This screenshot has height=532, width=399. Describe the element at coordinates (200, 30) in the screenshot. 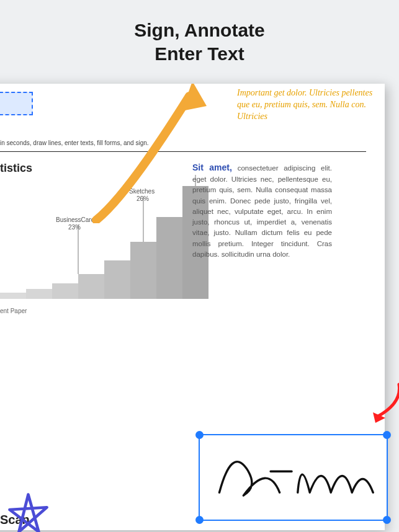

I see `hero-line1: Sign, Annotate` at that location.